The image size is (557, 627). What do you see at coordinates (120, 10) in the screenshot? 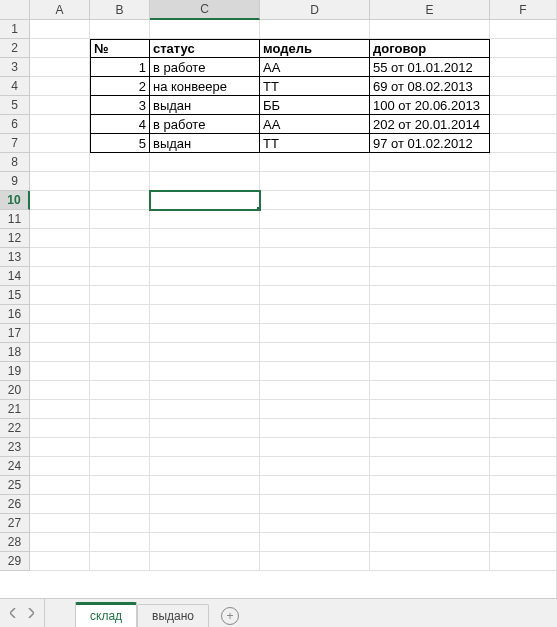
I see `col-header-B: B` at bounding box center [120, 10].